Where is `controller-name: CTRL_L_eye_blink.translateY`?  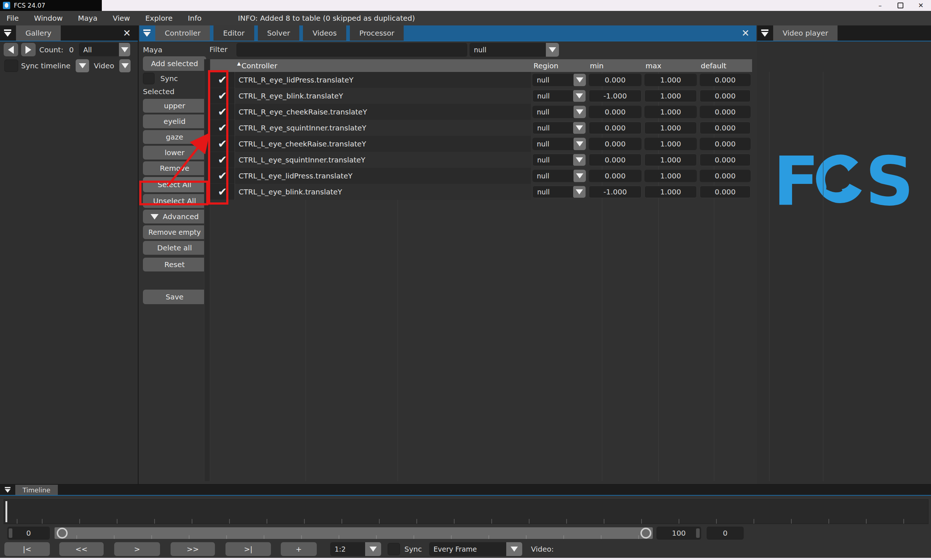
controller-name: CTRL_L_eye_blink.translateY is located at coordinates (383, 192).